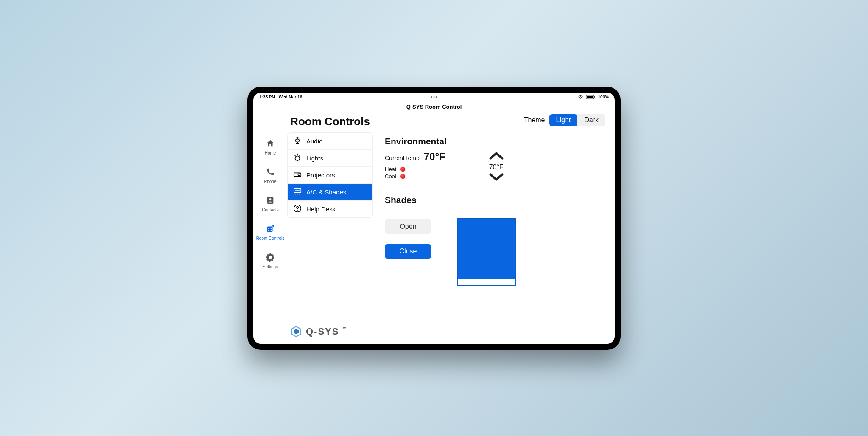  What do you see at coordinates (495, 141) in the screenshot?
I see `environmental-title: Environmental` at bounding box center [495, 141].